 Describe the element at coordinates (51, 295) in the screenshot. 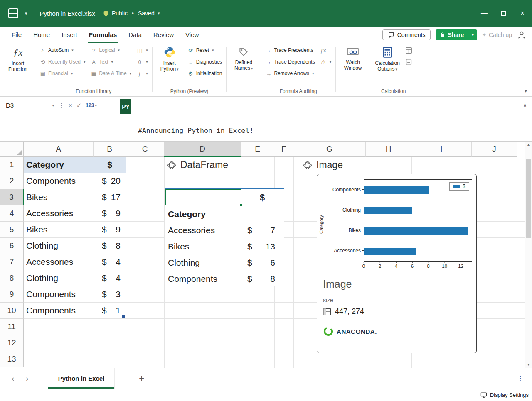

I see `cell-A9: Components` at that location.